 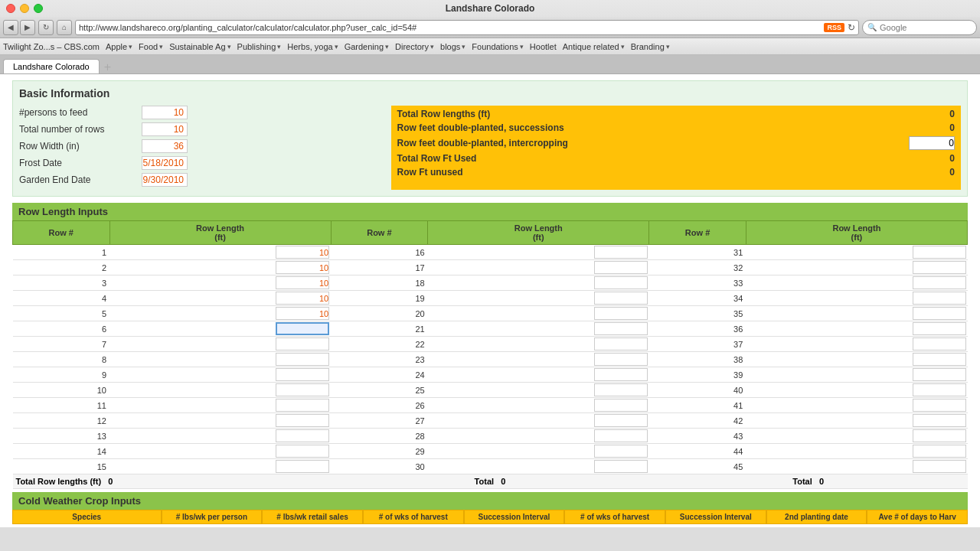 What do you see at coordinates (28, 28) in the screenshot?
I see `forward-button: ▶` at bounding box center [28, 28].